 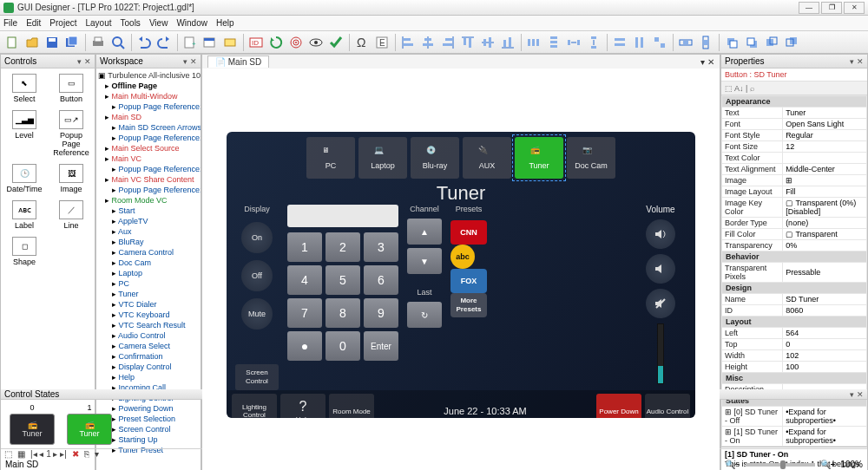 What do you see at coordinates (795, 310) in the screenshot?
I see `property-row: ID8060` at bounding box center [795, 310].